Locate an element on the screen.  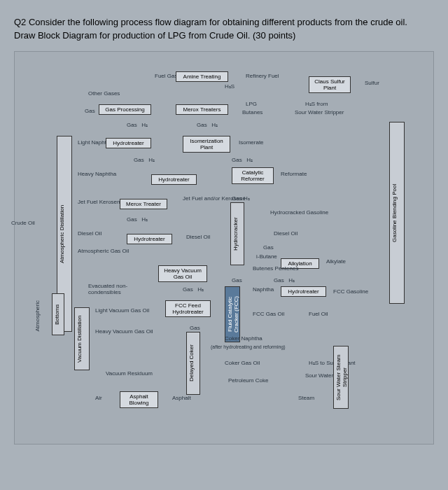
heavy-naphtha-label: Heavy Naphtha is located at coordinates (97, 174).